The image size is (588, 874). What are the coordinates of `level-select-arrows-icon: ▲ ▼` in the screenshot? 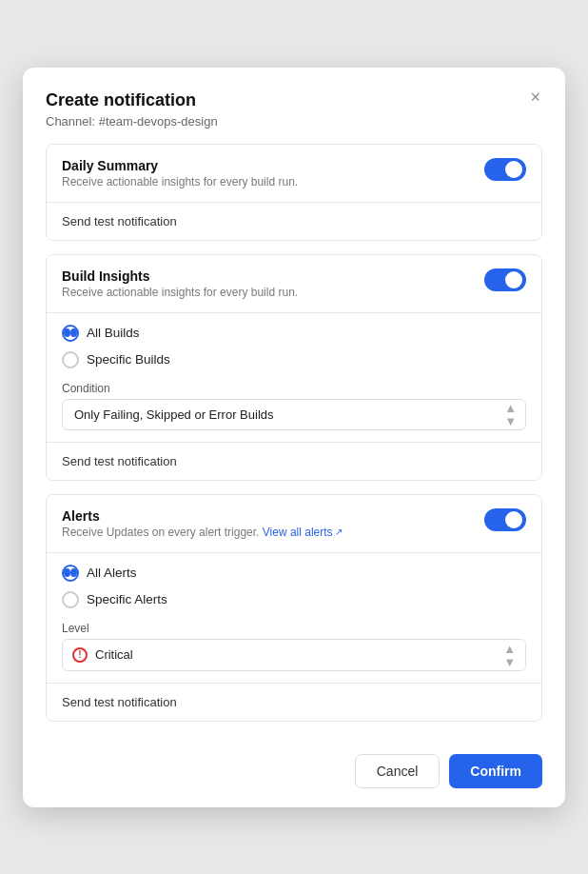 It's located at (510, 655).